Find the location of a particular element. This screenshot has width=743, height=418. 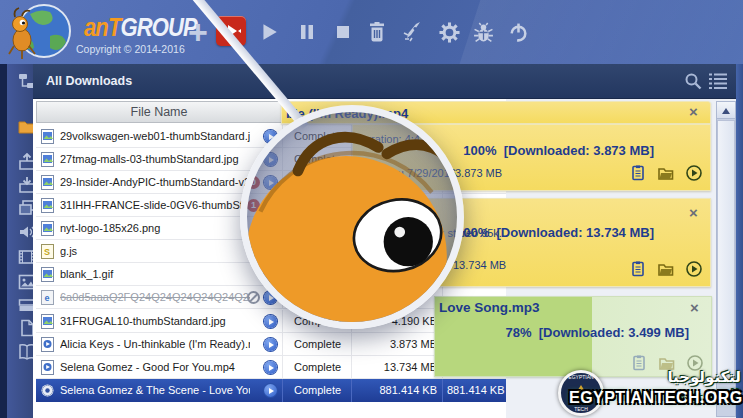

pause-icon is located at coordinates (307, 32).